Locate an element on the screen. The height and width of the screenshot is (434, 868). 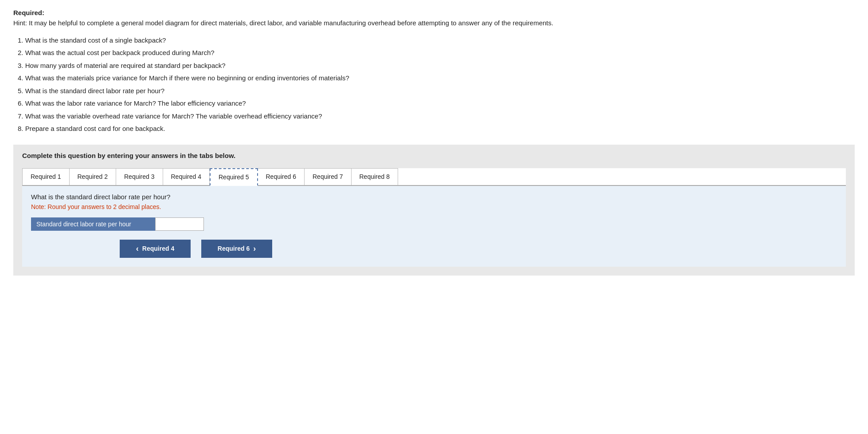
chevron-right-icon is located at coordinates (254, 249).